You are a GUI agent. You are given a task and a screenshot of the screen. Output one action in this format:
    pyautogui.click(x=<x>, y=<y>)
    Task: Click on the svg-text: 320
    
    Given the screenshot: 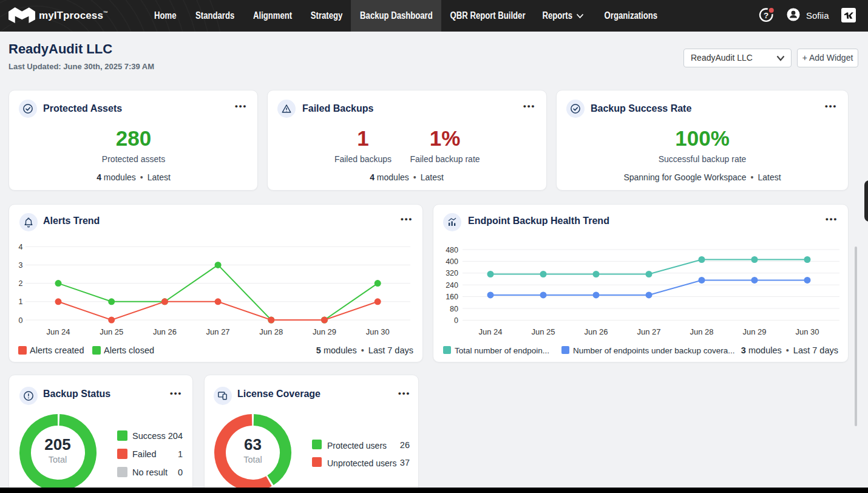 What is the action you would take?
    pyautogui.click(x=452, y=273)
    